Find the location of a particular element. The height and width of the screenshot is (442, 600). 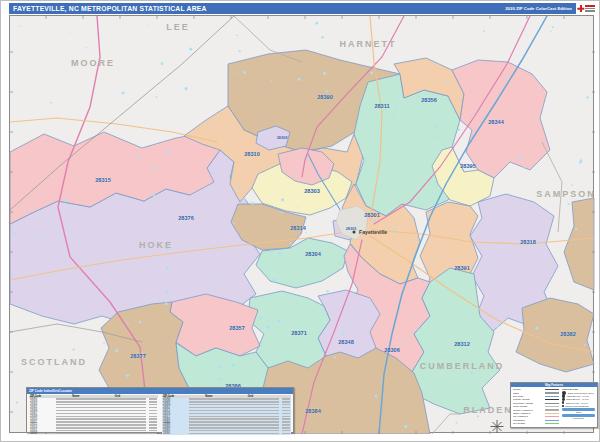

zip-index-panel: ZIP Code Index/Grid Locator ZIP CodeName… is located at coordinates (160, 410).